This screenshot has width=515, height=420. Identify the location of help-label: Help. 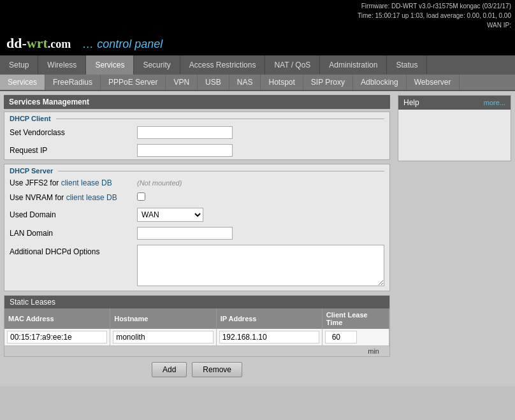
(412, 103).